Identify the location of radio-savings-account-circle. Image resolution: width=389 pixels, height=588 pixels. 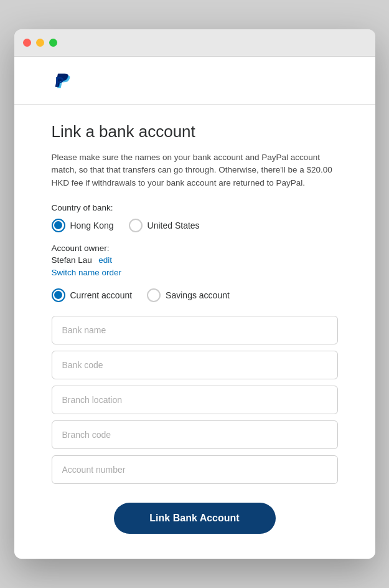
(154, 295).